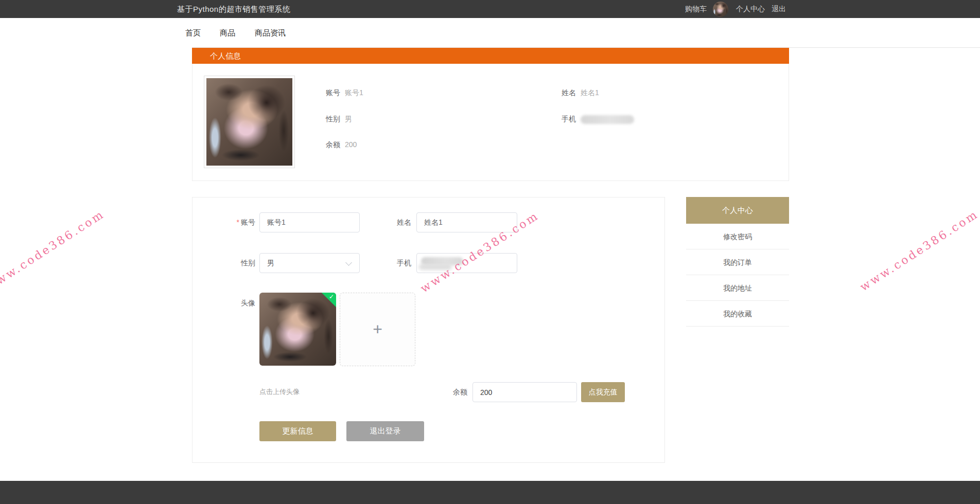 The image size is (980, 504). I want to click on profile-center-link: 个人中心, so click(750, 9).